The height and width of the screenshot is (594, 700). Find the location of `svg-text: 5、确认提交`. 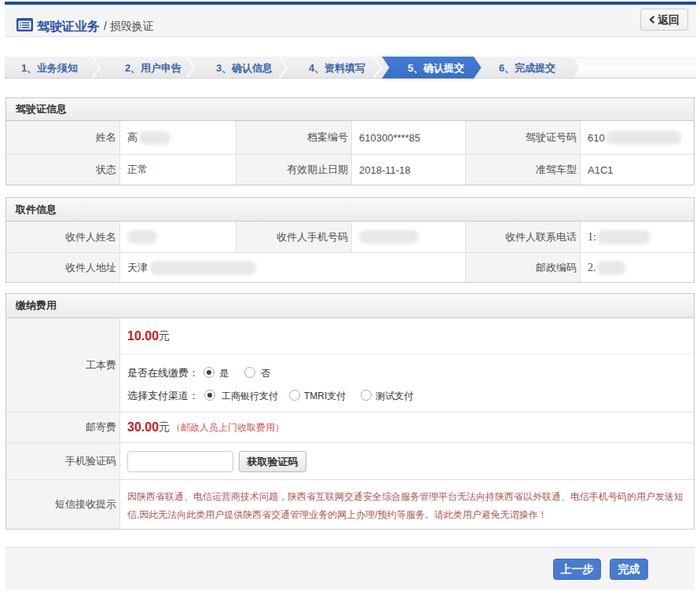

svg-text: 5、确认提交 is located at coordinates (436, 68).